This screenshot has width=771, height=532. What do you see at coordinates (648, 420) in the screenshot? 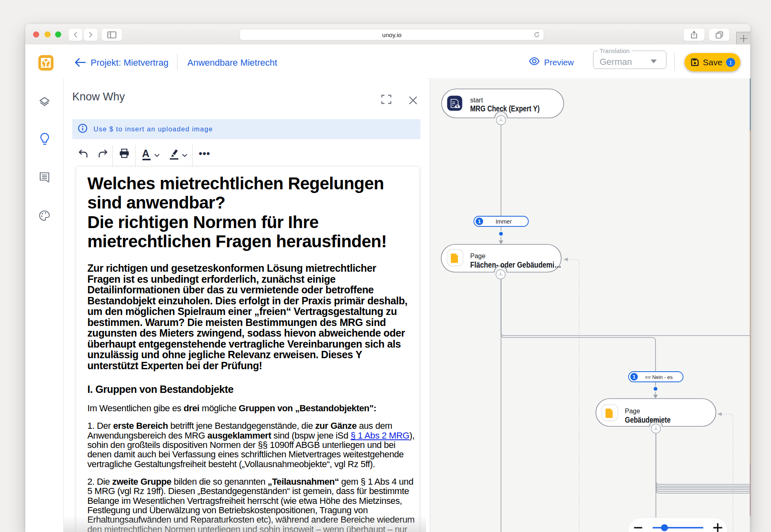
I see `svg-text: Gebäudemiete` at bounding box center [648, 420].